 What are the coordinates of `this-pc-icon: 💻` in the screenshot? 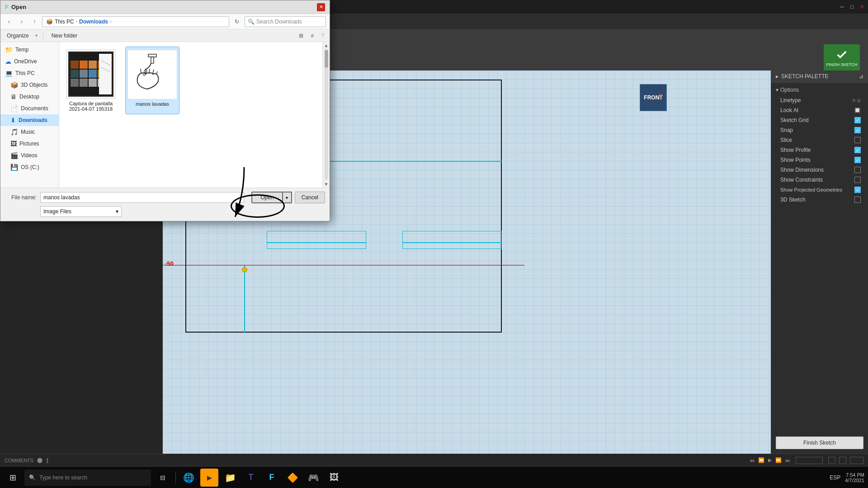 It's located at (9, 73).